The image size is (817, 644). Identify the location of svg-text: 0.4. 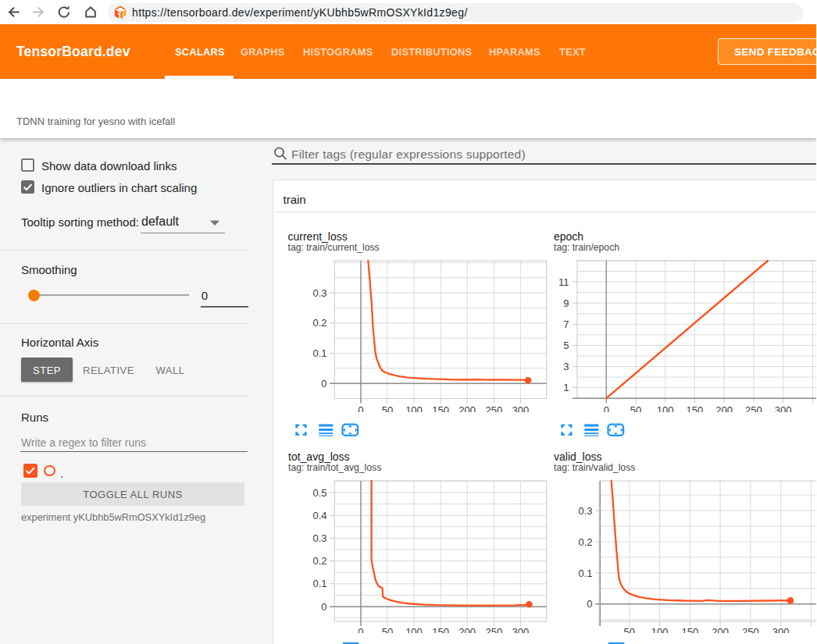
(319, 515).